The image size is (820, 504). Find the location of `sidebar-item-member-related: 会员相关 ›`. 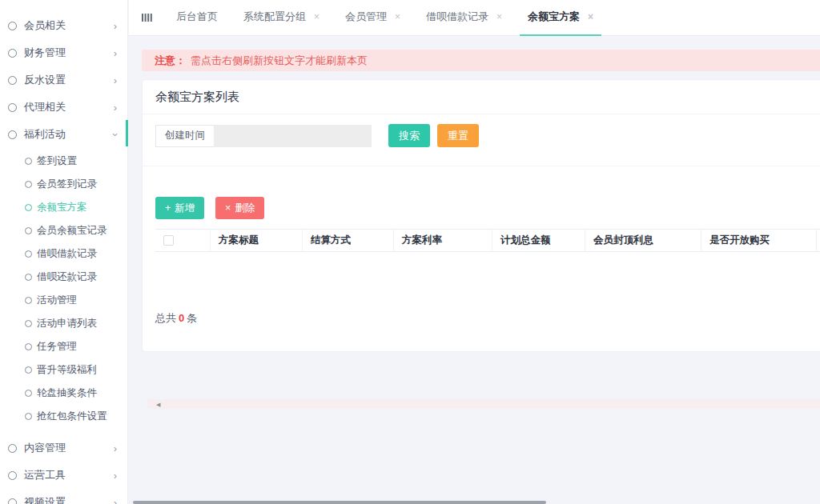

sidebar-item-member-related: 会员相关 › is located at coordinates (64, 26).